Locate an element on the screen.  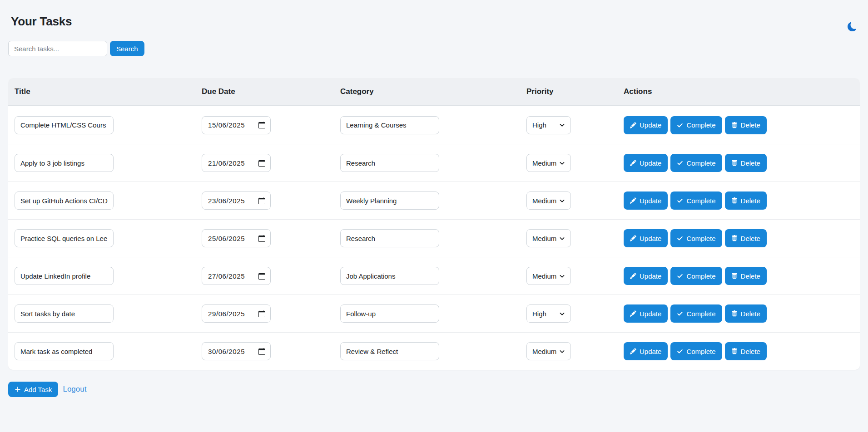
table-row: 25/06/2025 Medium is located at coordinates (434, 238).